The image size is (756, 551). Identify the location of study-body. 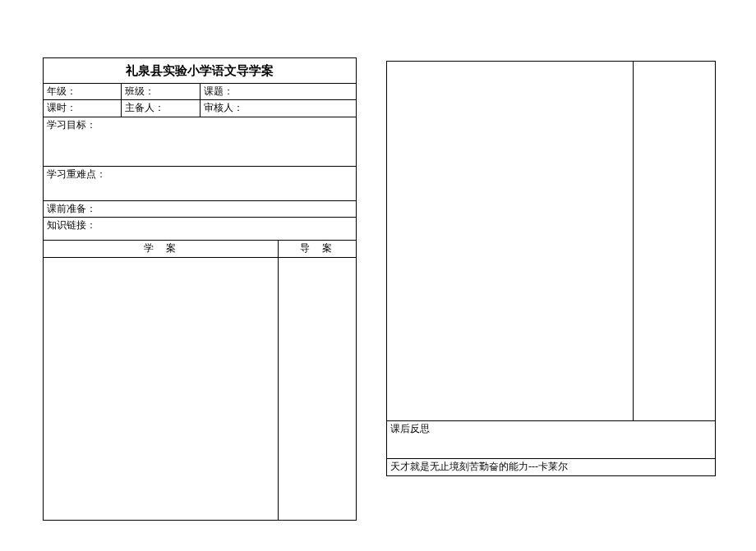
(161, 388).